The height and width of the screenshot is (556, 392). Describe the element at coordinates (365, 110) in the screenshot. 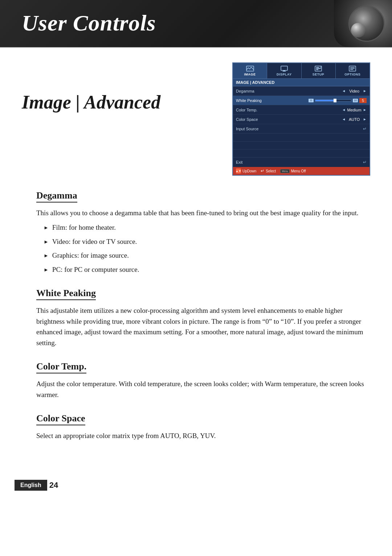

I see `color-temp-arrow-right: ►` at that location.